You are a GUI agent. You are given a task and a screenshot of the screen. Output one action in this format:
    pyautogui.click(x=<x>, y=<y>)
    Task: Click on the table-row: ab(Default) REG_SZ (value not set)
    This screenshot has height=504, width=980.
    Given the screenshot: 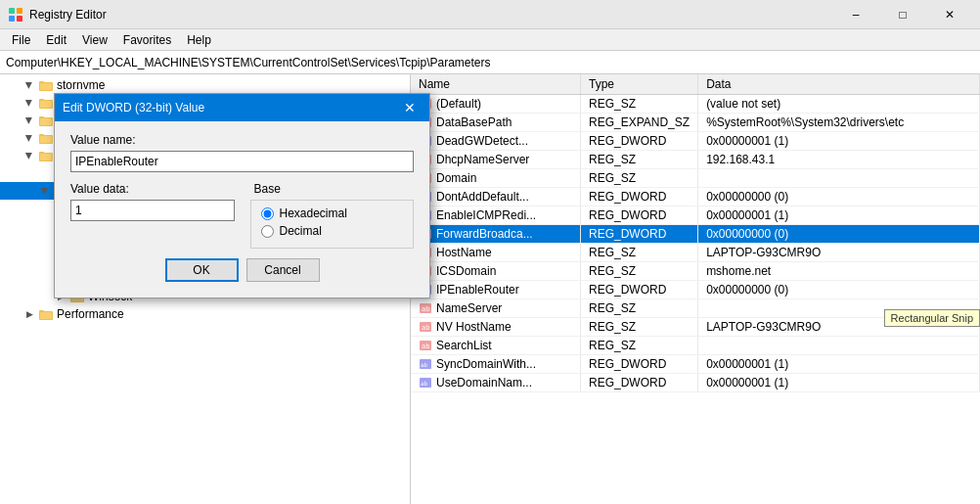 What is the action you would take?
    pyautogui.click(x=695, y=104)
    